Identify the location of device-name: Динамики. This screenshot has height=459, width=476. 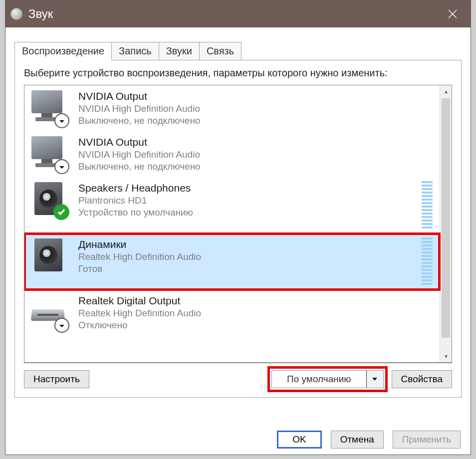
(250, 244).